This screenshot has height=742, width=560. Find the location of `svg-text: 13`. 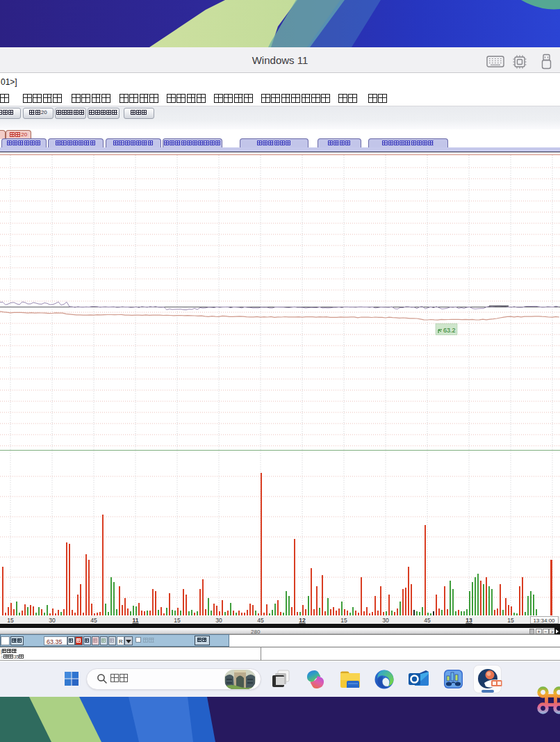

svg-text: 13 is located at coordinates (469, 620).